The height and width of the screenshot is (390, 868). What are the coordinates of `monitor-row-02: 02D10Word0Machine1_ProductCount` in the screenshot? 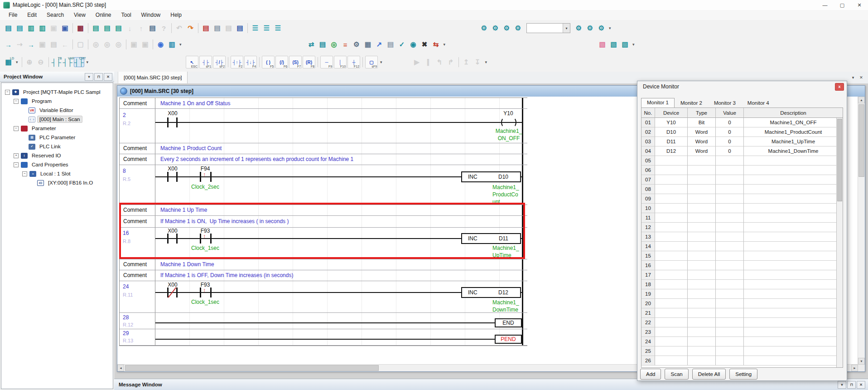 It's located at (742, 132).